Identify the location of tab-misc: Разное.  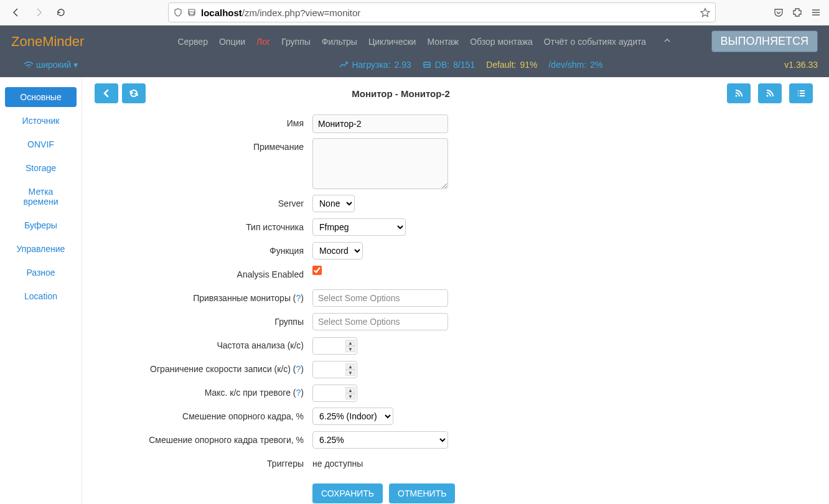
(41, 273).